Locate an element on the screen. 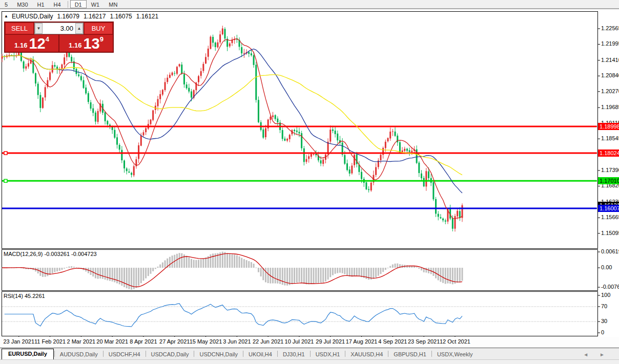  one-click-trading-panel: SELL ▼ 3.00 ▲ BUY 1.16 12 4 1.16 13 9 is located at coordinates (59, 37).